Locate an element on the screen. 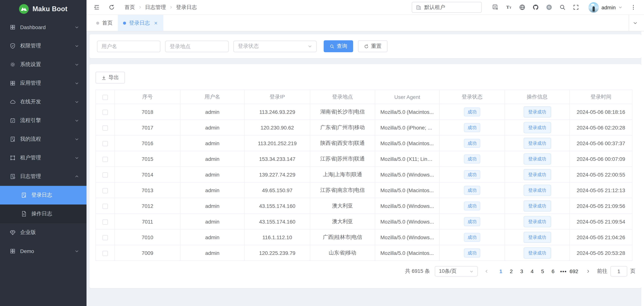  cell-time: 2024-05-05 21:09:56 is located at coordinates (601, 206).